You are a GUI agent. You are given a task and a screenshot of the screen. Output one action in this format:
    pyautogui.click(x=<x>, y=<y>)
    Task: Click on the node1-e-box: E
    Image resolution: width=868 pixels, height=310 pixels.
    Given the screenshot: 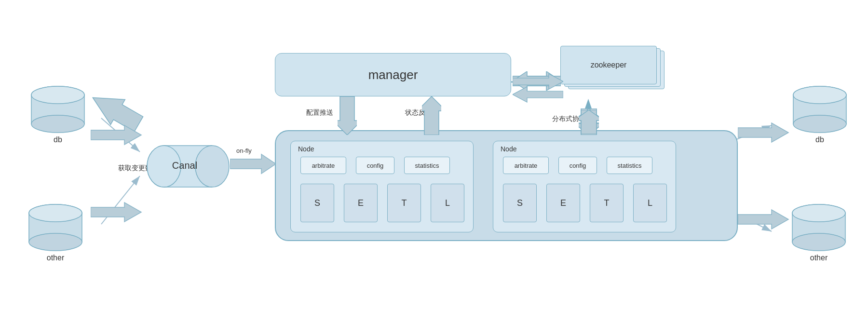 What is the action you would take?
    pyautogui.click(x=361, y=203)
    